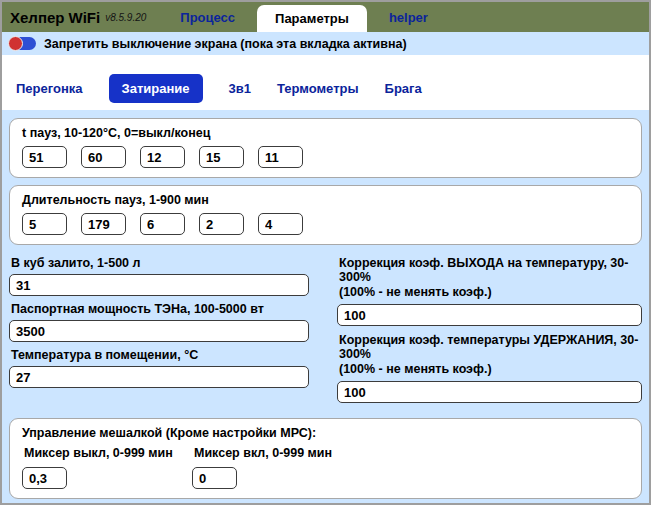  What do you see at coordinates (326, 17) in the screenshot?
I see `title-bar: Хелпер WiFi v8.5.9.20 Процесс Параметры …` at bounding box center [326, 17].